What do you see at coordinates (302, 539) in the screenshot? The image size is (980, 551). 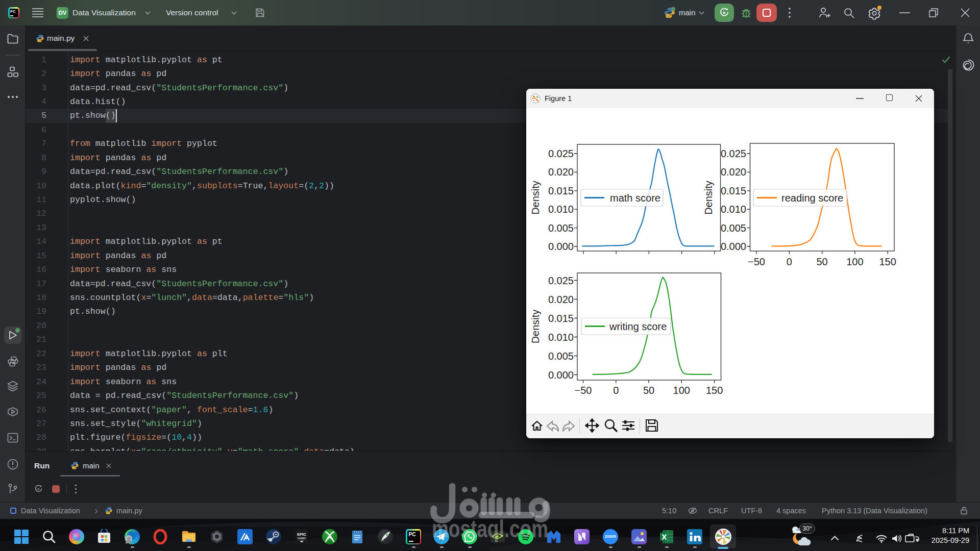 I see `svg-text: GAMES` at bounding box center [302, 539].